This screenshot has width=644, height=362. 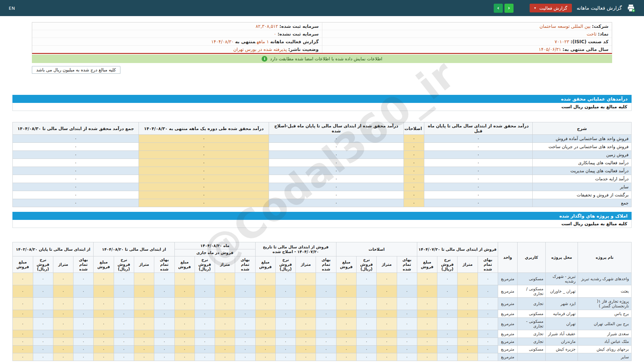 I want to click on language-toggle-en: EN, so click(x=12, y=8).